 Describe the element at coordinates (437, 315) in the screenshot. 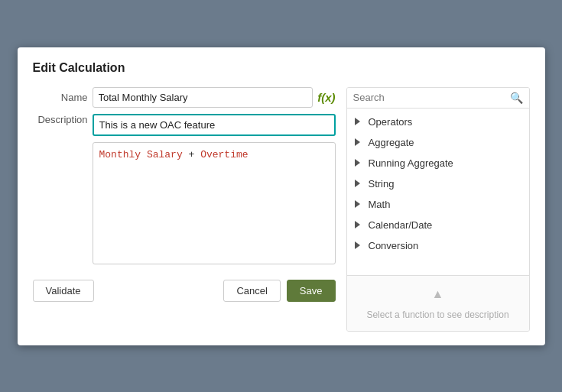

I see `description-hint-text: Select a function to see description` at that location.